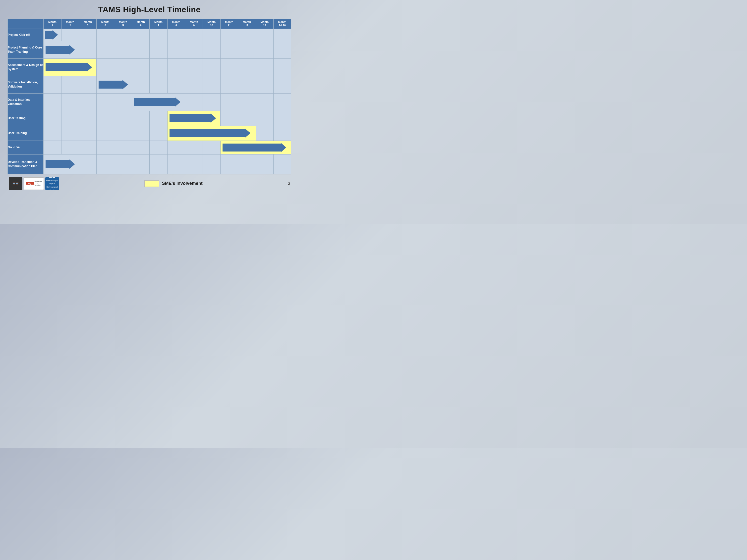 This screenshot has width=747, height=560. Describe the element at coordinates (105, 24) in the screenshot. I see `header-month-4: Month4` at that location.